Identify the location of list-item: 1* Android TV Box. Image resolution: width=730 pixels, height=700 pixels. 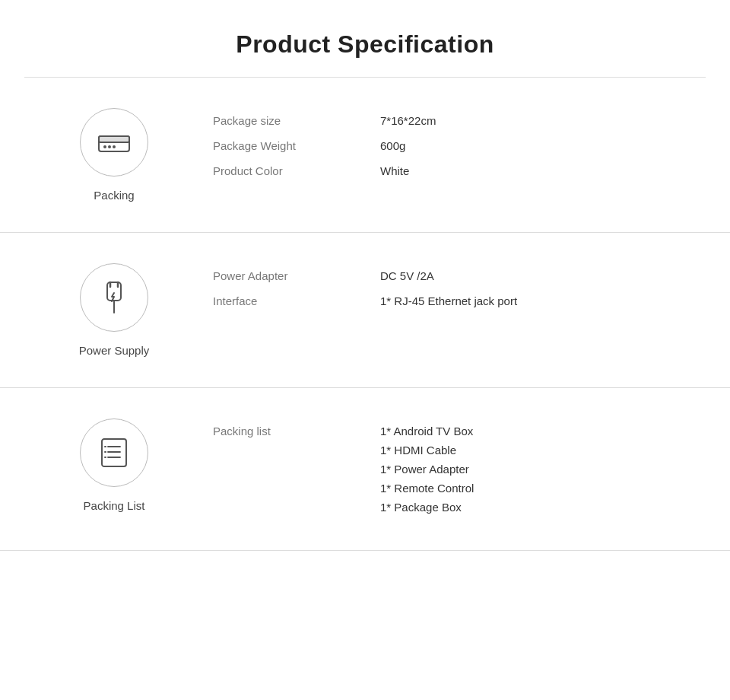
(427, 431).